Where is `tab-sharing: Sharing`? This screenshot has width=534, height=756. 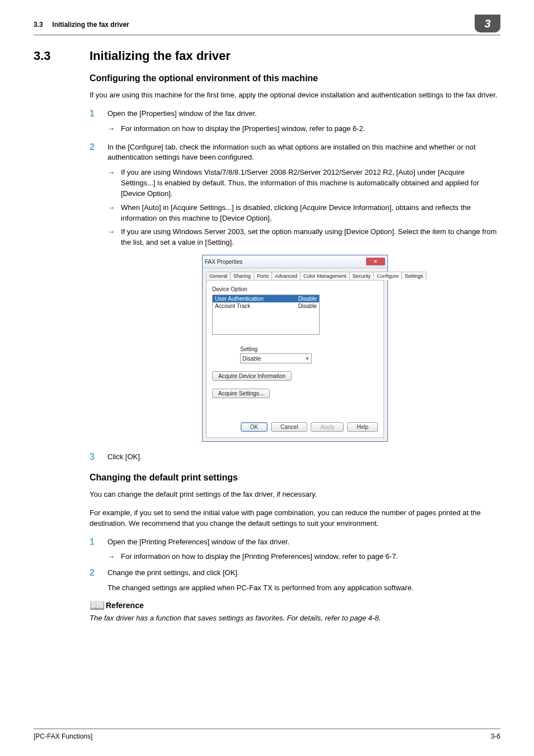
tab-sharing: Sharing is located at coordinates (242, 276).